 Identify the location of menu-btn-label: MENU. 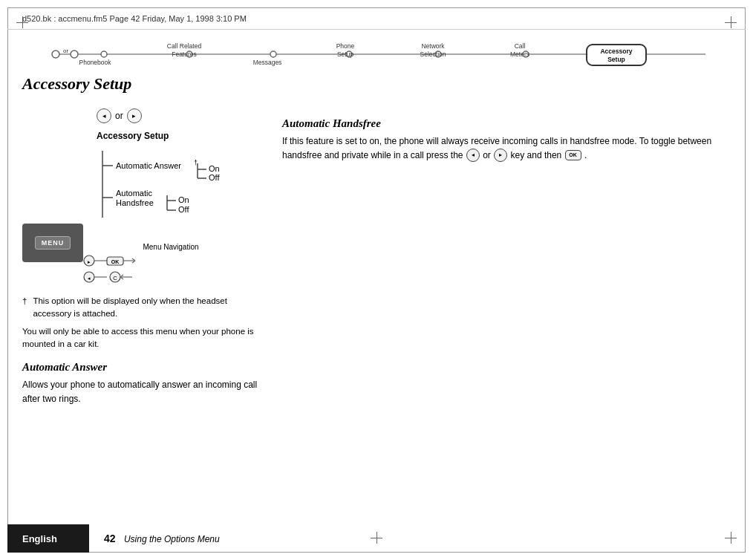
(53, 243).